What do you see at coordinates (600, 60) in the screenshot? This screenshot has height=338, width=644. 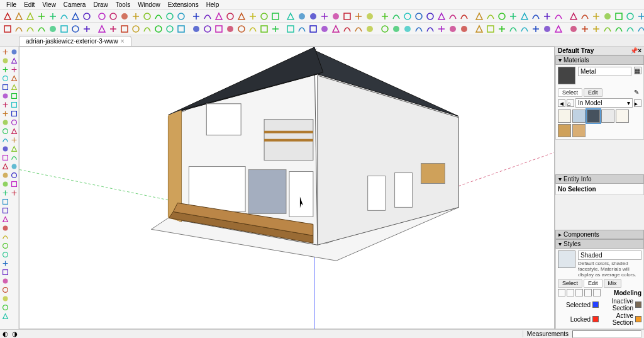 I see `materials-panel-header: ▾ Materials` at bounding box center [600, 60].